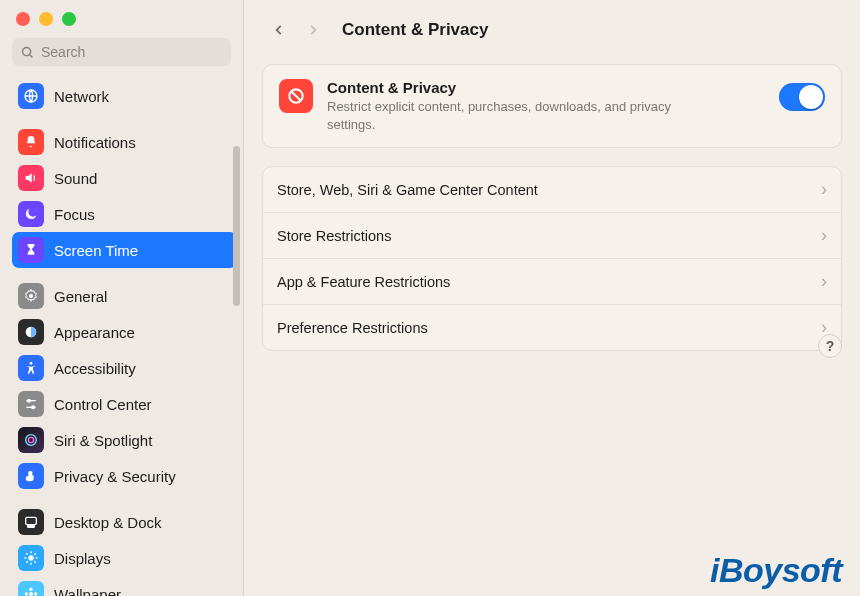 The width and height of the screenshot is (860, 596). Describe the element at coordinates (31, 250) in the screenshot. I see `hourglass-icon` at that location.